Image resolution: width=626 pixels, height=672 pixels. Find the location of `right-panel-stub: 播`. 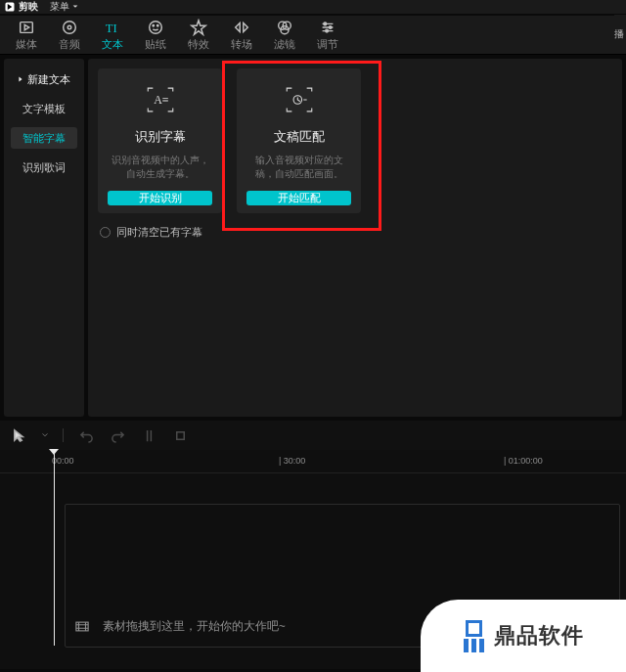

right-panel-stub: 播 is located at coordinates (620, 34).